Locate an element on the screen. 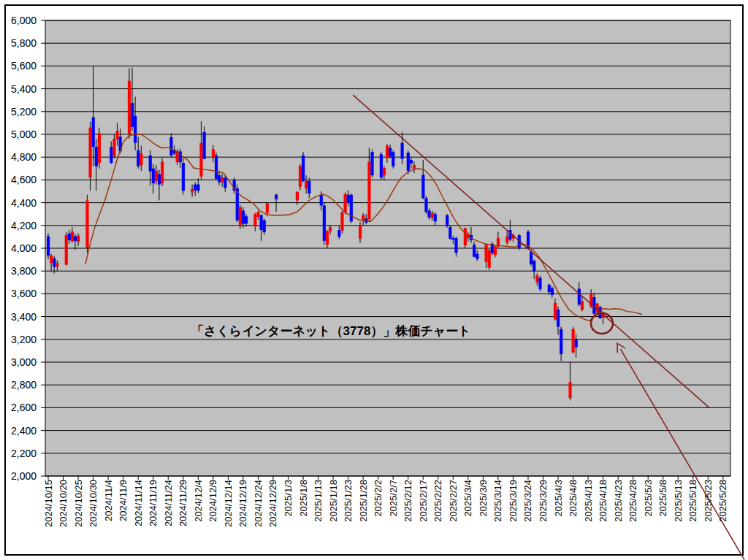 This screenshot has height=560, width=748. x-axis-label: 2024/11/14 is located at coordinates (139, 503).